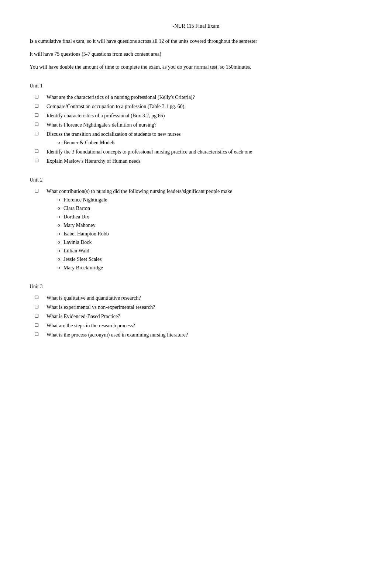  I want to click on sub-list: Benner & Cohen Models, so click(204, 142).